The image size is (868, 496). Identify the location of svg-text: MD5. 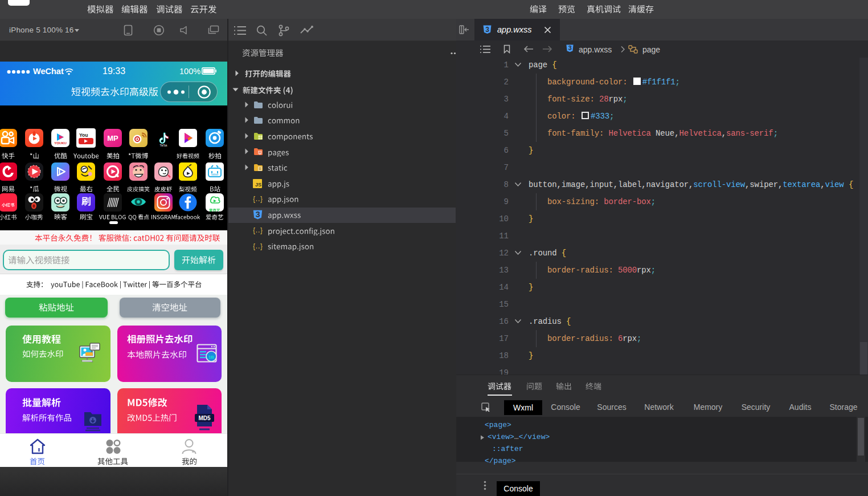
(204, 418).